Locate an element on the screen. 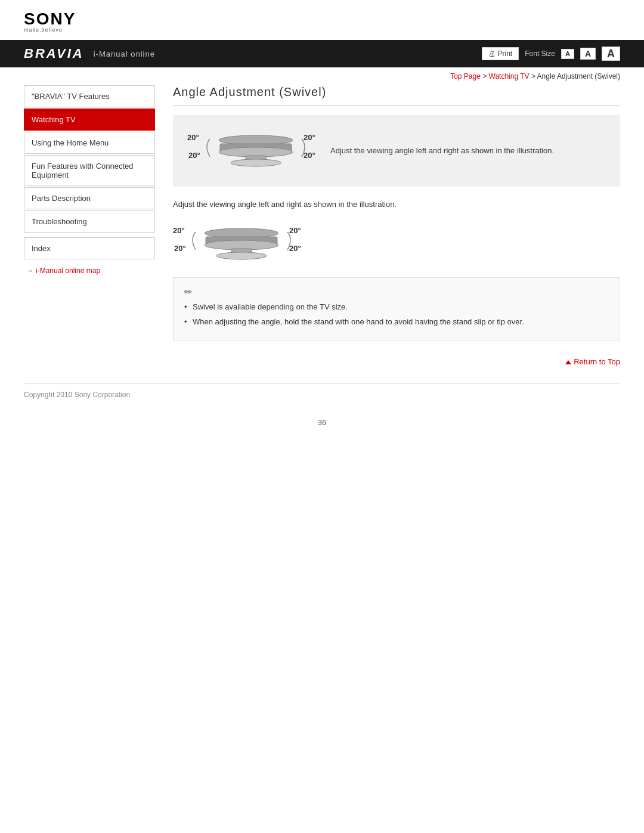 The image size is (644, 833). font-medium-button: A is located at coordinates (588, 54).